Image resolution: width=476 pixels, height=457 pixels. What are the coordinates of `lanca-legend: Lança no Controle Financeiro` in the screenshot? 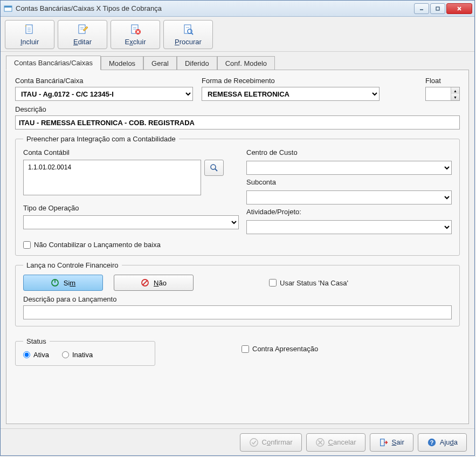 It's located at (72, 265).